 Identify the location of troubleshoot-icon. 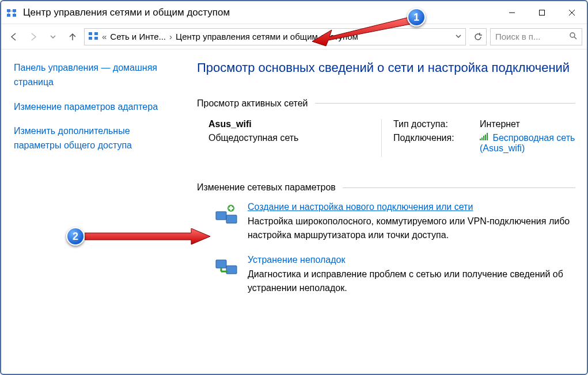
(226, 267).